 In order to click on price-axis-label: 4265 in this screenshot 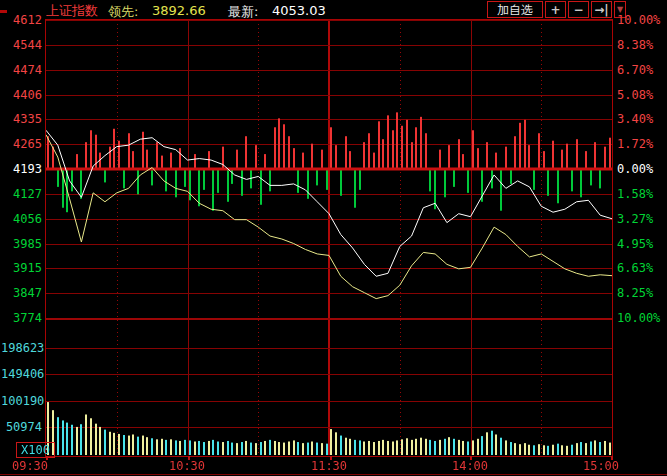, I will do `click(22, 144)`.